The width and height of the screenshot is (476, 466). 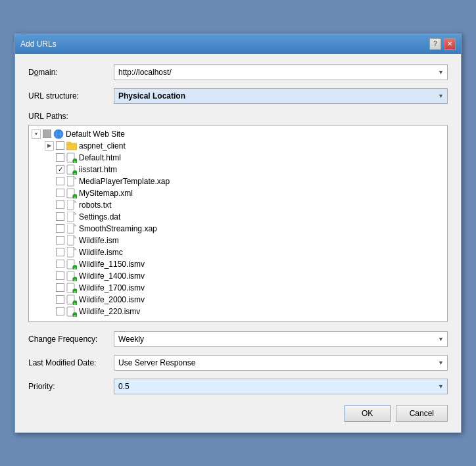 I want to click on tree-item: wWildlife_1400.ismv, so click(x=238, y=276).